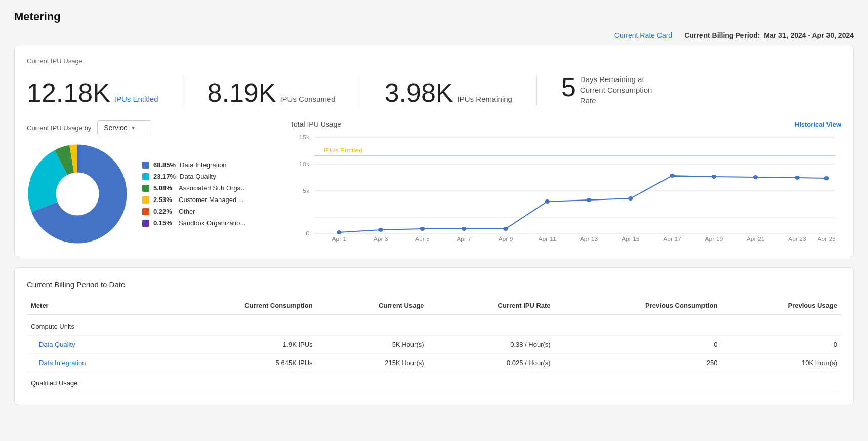 This screenshot has height=441, width=868. I want to click on di-current-consumption: 5.645K IPUs, so click(237, 363).